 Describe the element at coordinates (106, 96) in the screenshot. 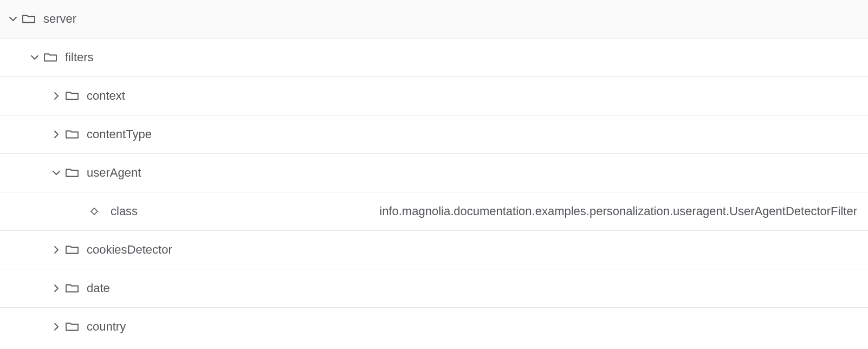

I see `tree-node-label: context` at that location.